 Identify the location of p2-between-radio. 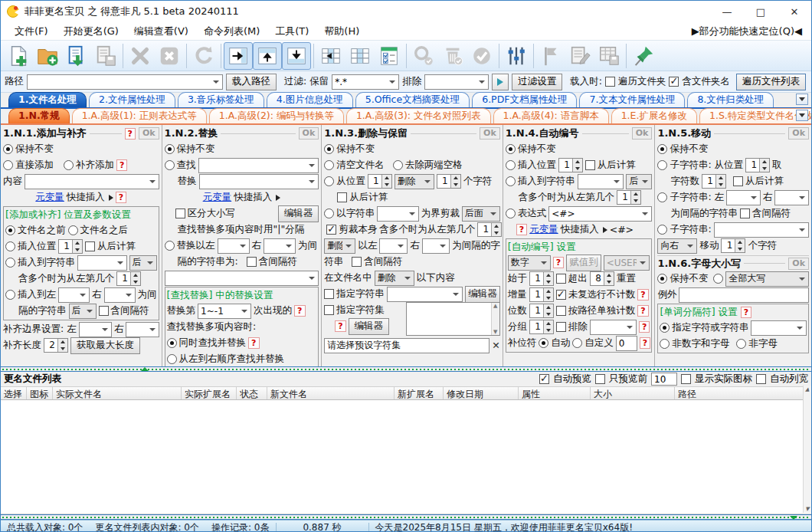
(170, 245).